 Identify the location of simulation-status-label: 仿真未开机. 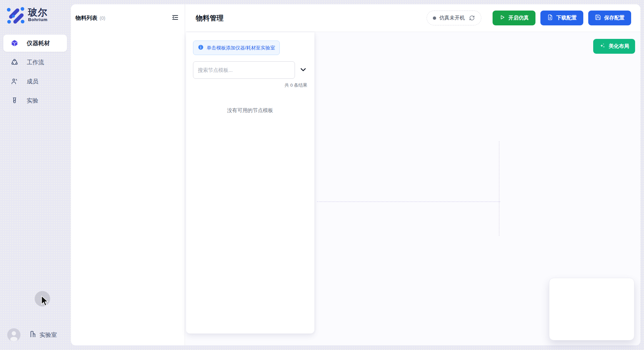
(452, 18).